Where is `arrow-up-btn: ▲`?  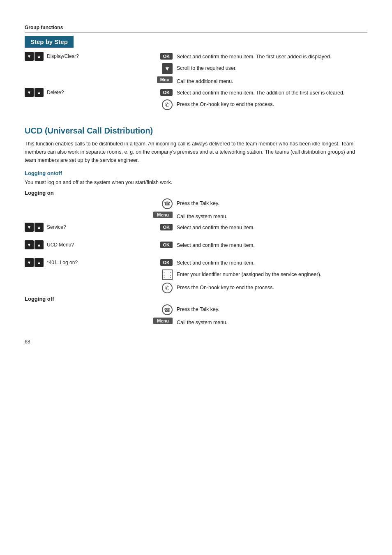
arrow-up-btn: ▲ is located at coordinates (39, 56).